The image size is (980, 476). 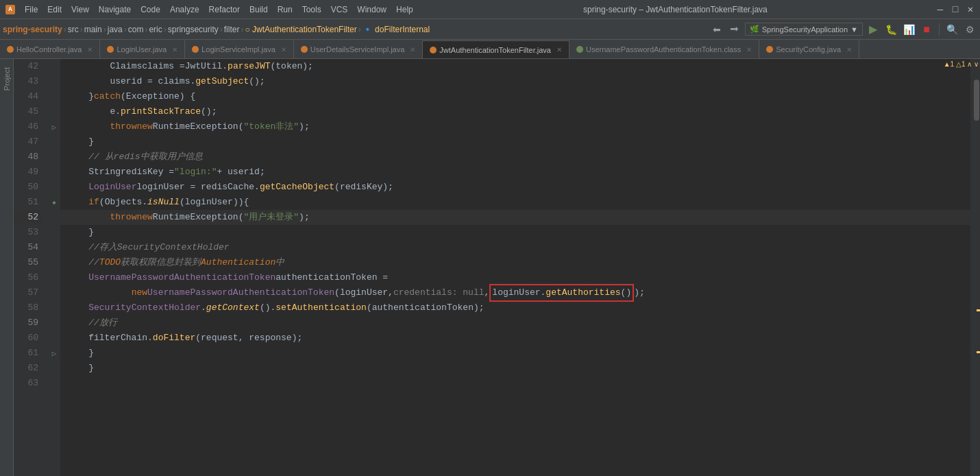 I want to click on tab-icon-java3, so click(x=195, y=49).